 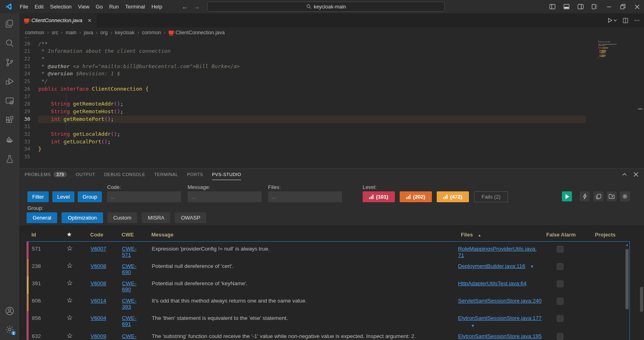 What do you see at coordinates (326, 6) in the screenshot?
I see `command-center-search: keycloak-main` at bounding box center [326, 6].